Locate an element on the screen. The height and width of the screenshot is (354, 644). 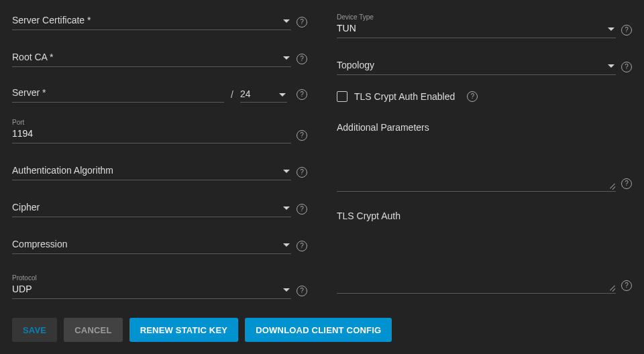
server-certificate-label: Server Certificate * is located at coordinates (51, 20).